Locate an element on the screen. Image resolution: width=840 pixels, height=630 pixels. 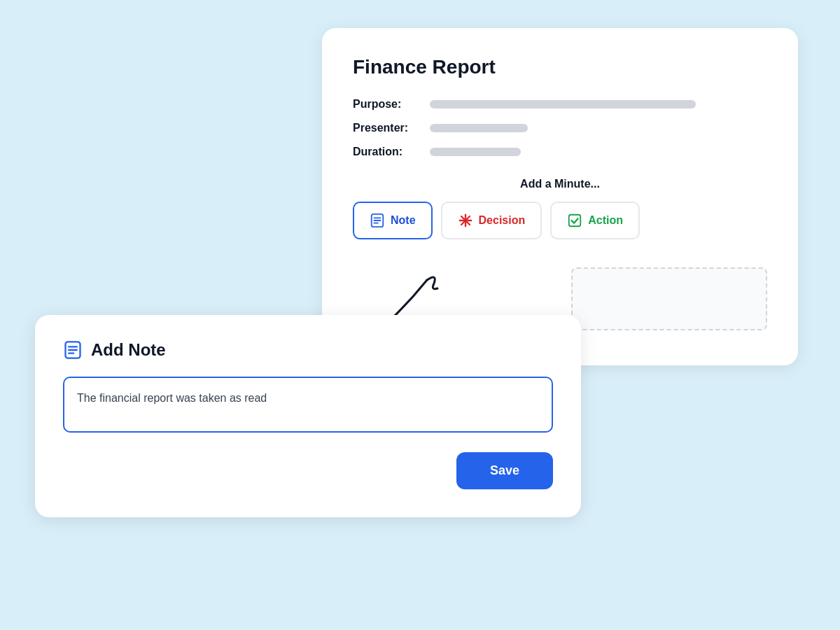
decision-button: Decision is located at coordinates (491, 220).